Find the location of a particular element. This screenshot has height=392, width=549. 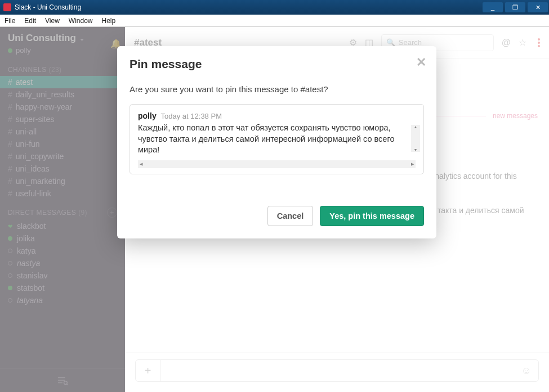

app-icon is located at coordinates (7, 7).